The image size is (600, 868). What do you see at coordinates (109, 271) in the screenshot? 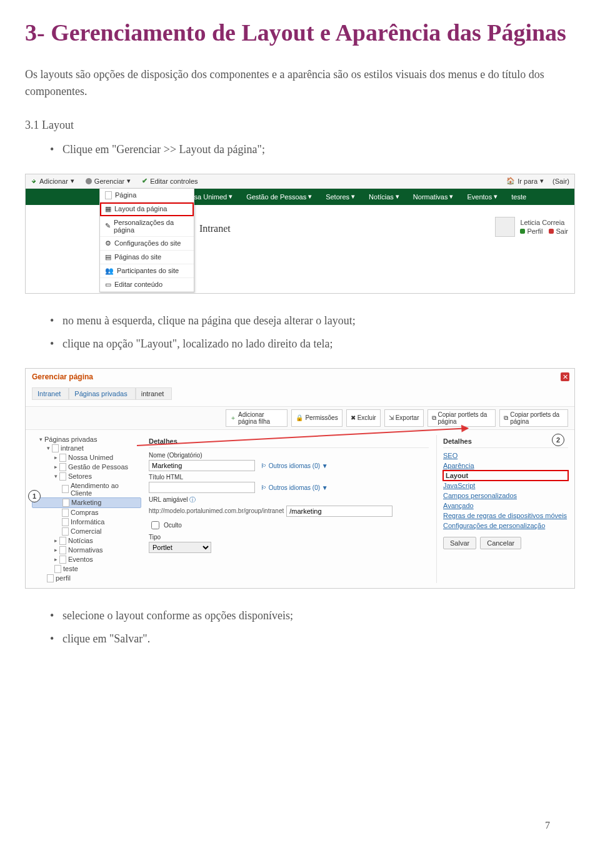
I see `users-icon: 👥` at bounding box center [109, 271].